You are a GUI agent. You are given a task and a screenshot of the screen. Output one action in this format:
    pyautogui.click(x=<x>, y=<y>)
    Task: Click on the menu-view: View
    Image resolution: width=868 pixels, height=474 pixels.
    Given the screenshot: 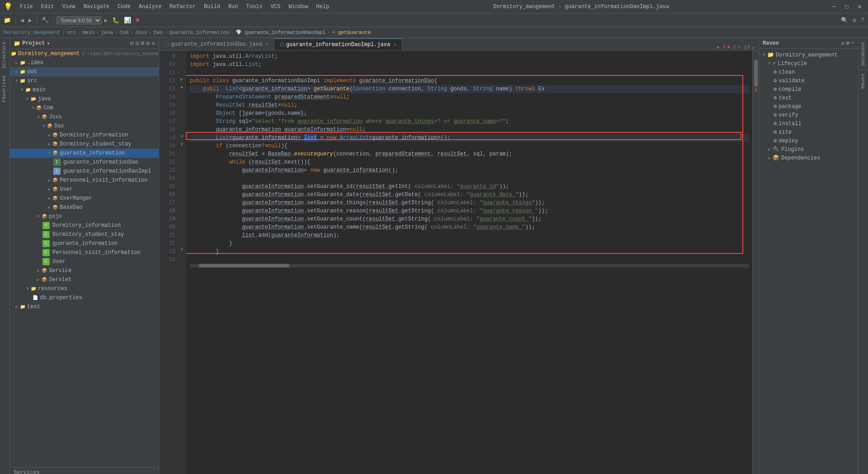 What is the action you would take?
    pyautogui.click(x=69, y=7)
    